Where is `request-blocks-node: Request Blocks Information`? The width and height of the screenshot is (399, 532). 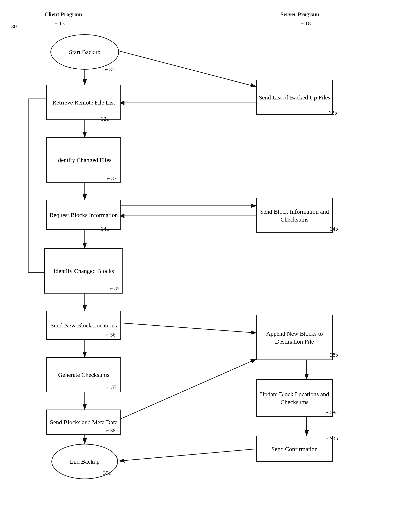 request-blocks-node: Request Blocks Information is located at coordinates (84, 215).